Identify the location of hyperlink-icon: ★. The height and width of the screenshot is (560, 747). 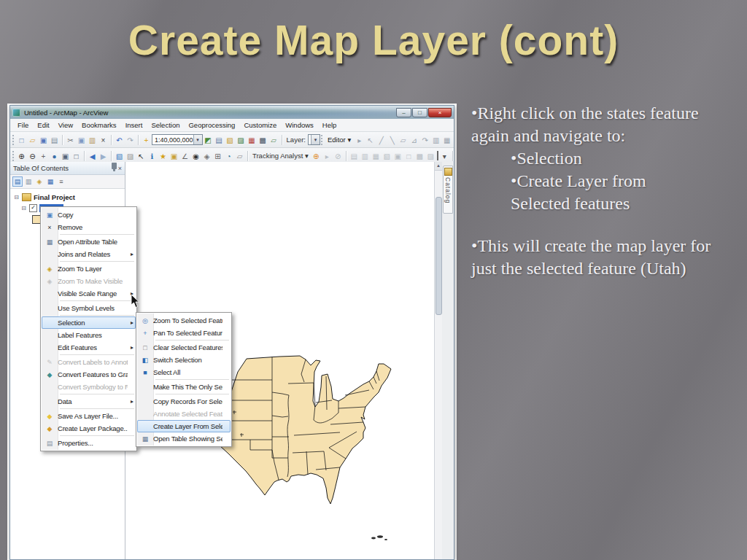
(163, 156).